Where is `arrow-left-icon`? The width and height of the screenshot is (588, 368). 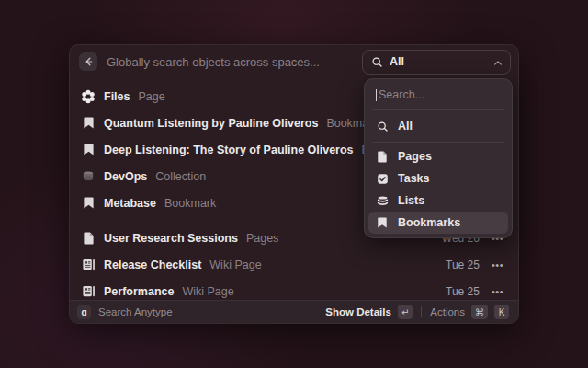 arrow-left-icon is located at coordinates (88, 62).